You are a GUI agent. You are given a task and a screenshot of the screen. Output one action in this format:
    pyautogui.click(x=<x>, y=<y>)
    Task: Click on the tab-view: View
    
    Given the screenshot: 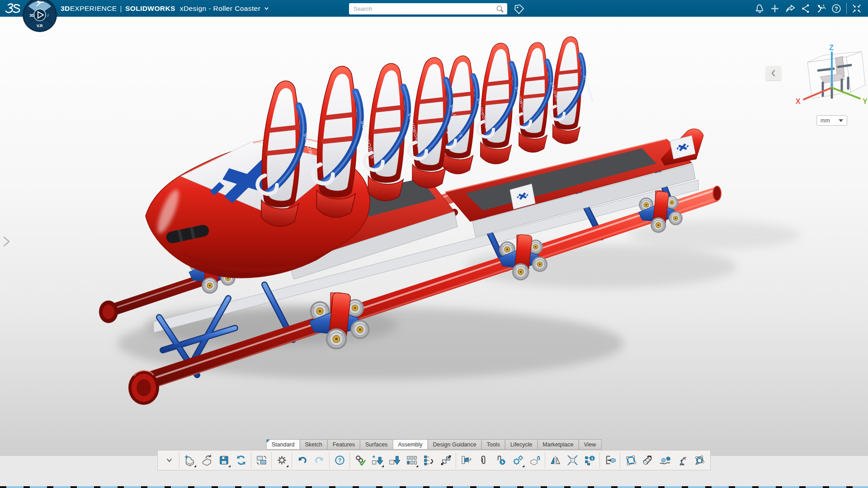 What is the action you would take?
    pyautogui.click(x=590, y=445)
    